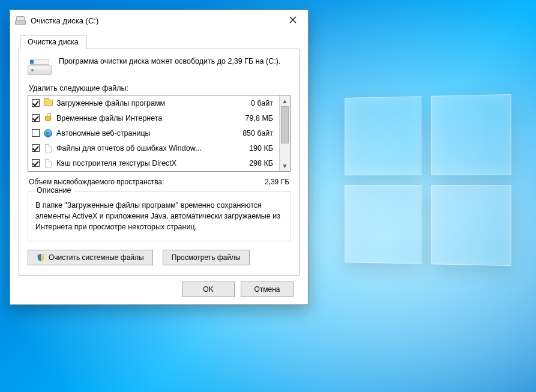  What do you see at coordinates (48, 133) in the screenshot?
I see `globe-icon` at bounding box center [48, 133].